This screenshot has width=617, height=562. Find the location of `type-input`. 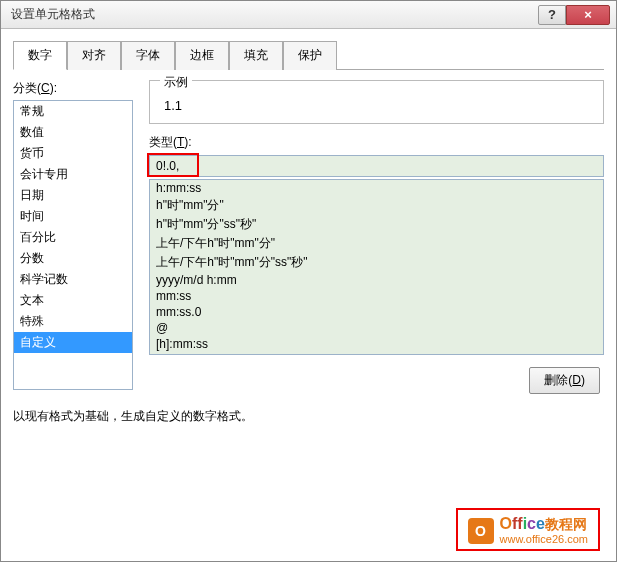

type-input is located at coordinates (376, 166).